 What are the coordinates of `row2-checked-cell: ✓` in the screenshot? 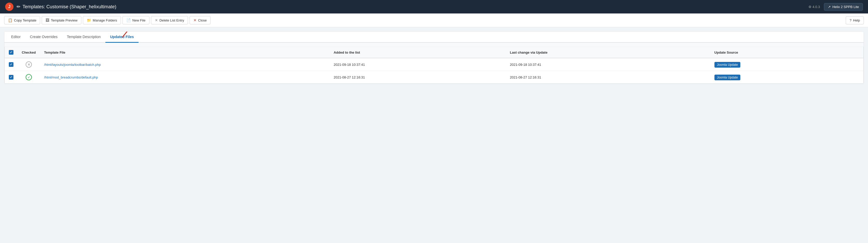 It's located at (29, 78).